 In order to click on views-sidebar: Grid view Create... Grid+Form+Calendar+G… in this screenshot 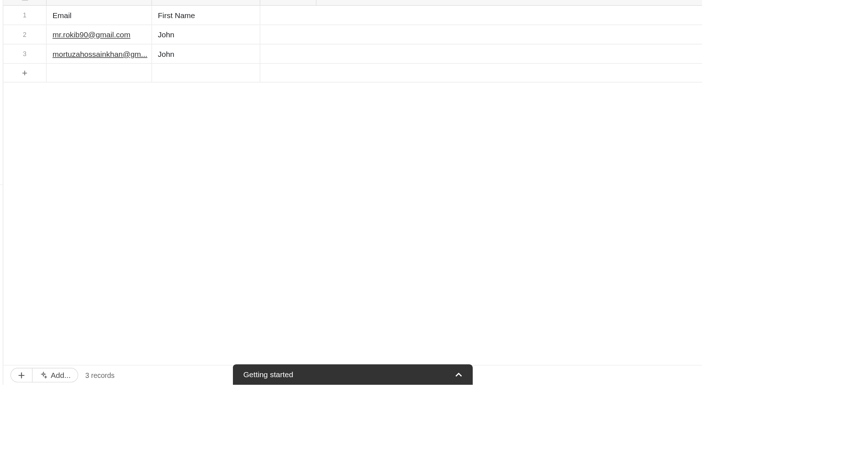, I will do `click(1, 193)`.